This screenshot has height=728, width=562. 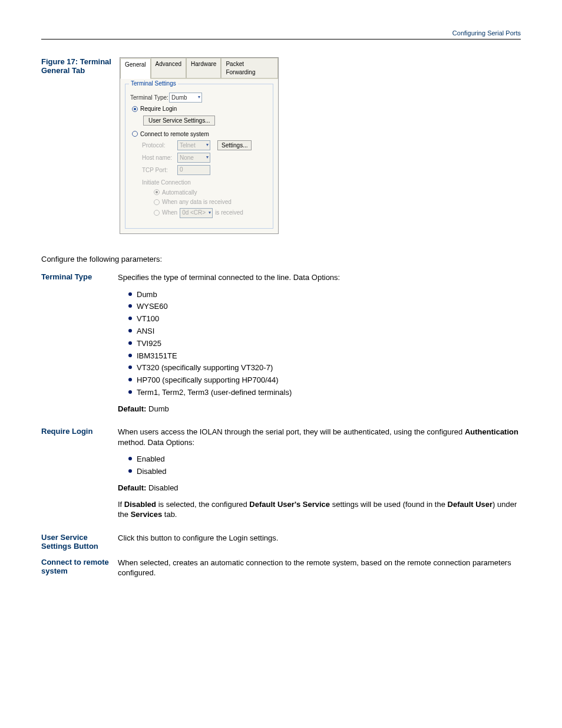 What do you see at coordinates (325, 295) in the screenshot?
I see `list-item: Dumb` at bounding box center [325, 295].